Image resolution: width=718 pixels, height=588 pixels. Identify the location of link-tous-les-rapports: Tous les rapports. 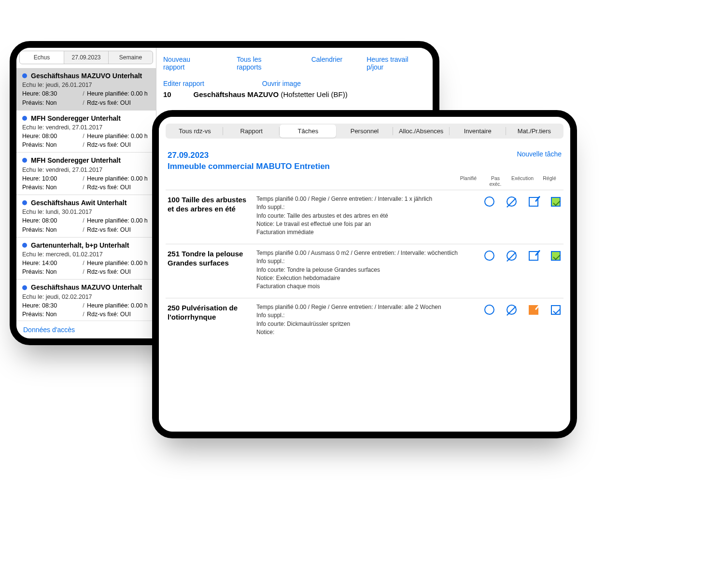
(262, 63).